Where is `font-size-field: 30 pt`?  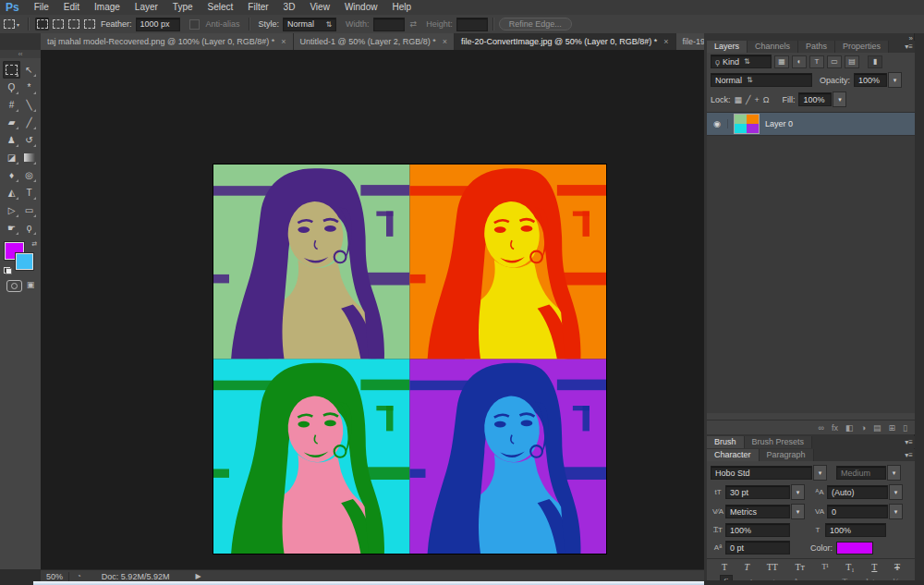
font-size-field: 30 pt is located at coordinates (758, 492).